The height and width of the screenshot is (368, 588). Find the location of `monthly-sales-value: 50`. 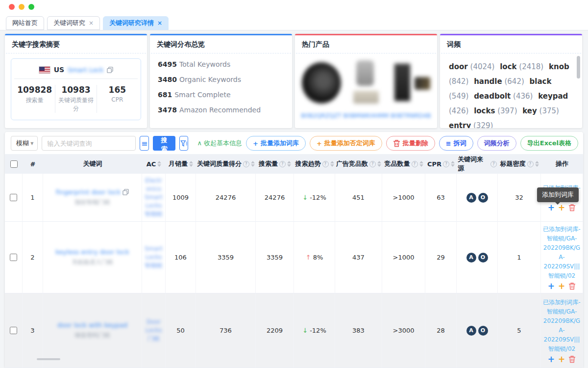

monthly-sales-value: 50 is located at coordinates (181, 331).